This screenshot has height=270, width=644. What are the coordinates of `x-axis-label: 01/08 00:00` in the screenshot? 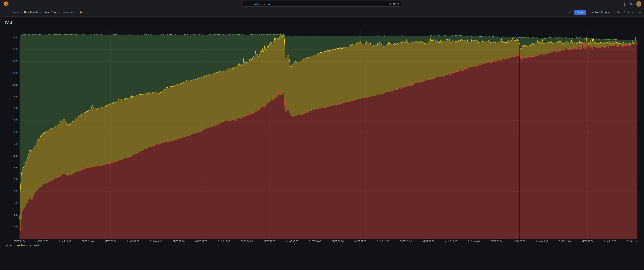 It's located at (474, 241).